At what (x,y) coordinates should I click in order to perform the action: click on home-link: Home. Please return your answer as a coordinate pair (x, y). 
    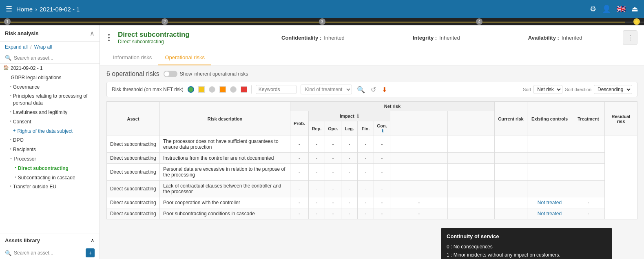
    Looking at the image, I should click on (24, 9).